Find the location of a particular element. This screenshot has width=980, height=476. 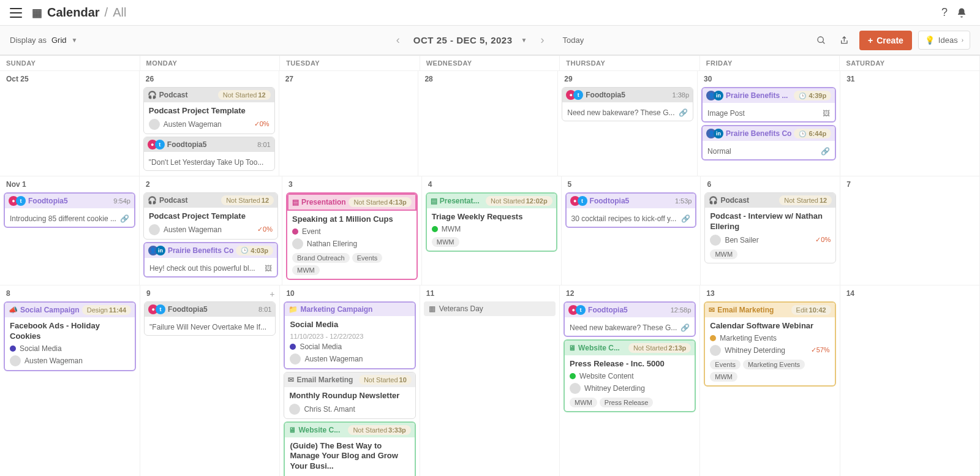

date-range: OCT 25 - DEC 5, 2023 is located at coordinates (463, 40).